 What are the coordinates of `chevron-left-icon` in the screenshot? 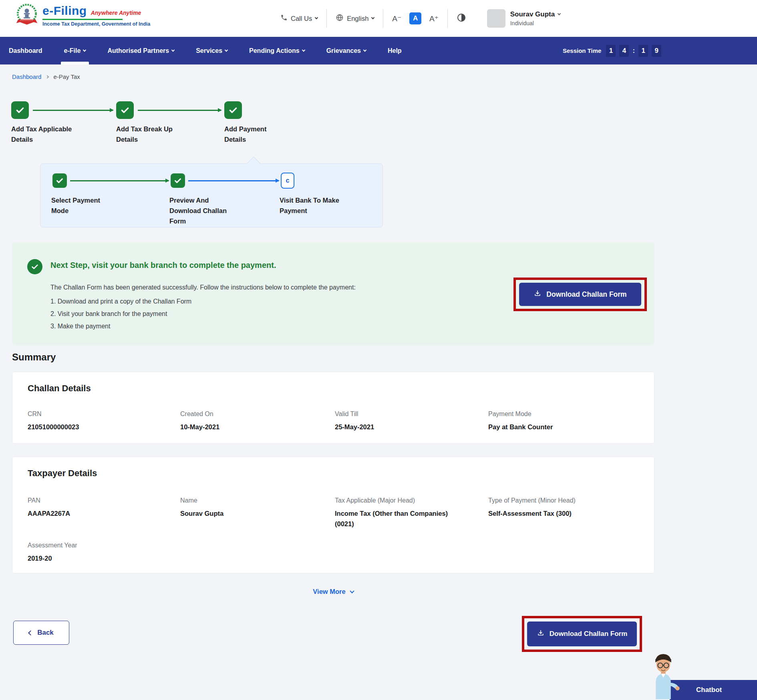 It's located at (30, 633).